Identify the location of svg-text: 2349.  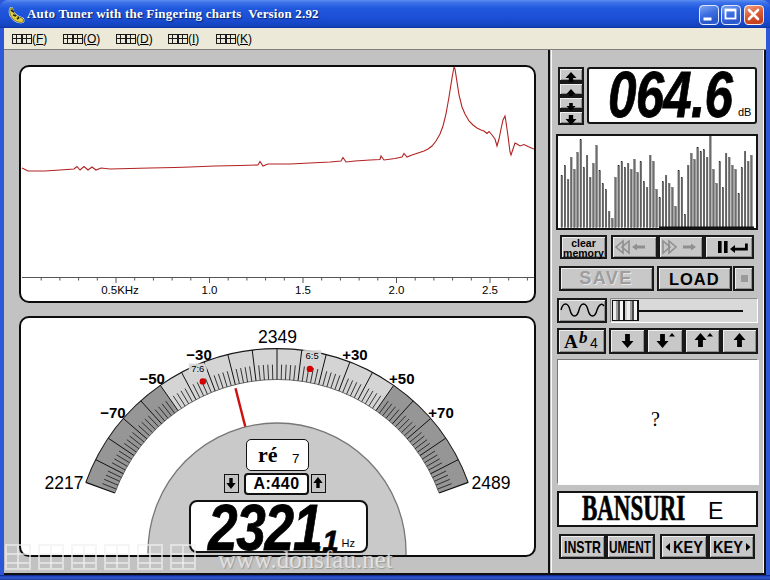
(278, 337).